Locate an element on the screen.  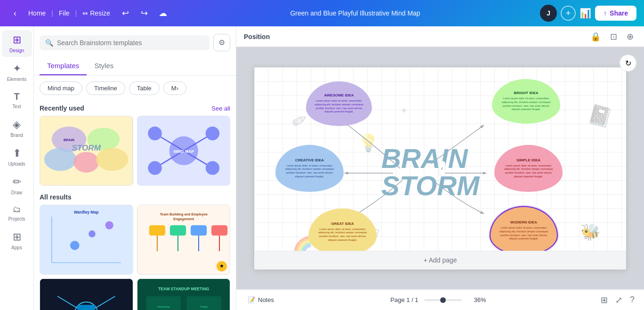
star-decoration: ✦ is located at coordinates (404, 111).